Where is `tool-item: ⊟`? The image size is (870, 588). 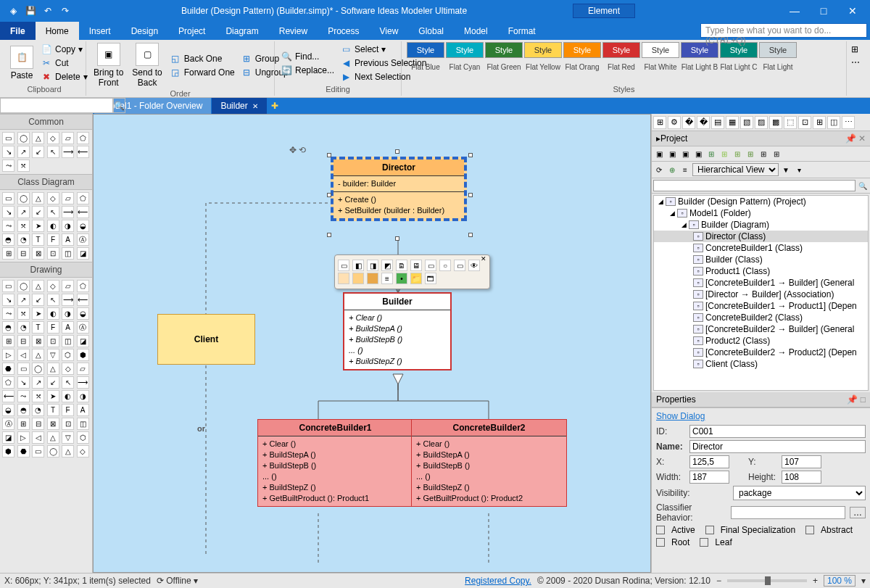 tool-item: ⊟ is located at coordinates (38, 423).